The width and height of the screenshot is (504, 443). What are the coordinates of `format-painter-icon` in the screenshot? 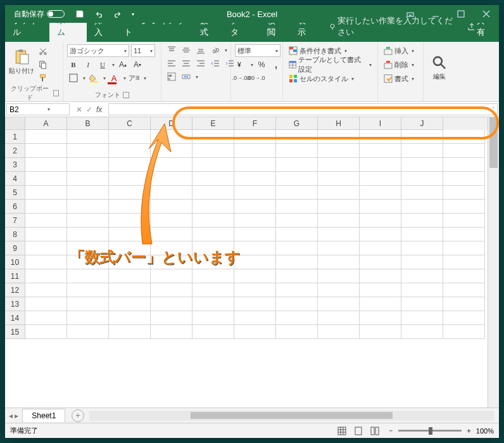 It's located at (43, 78).